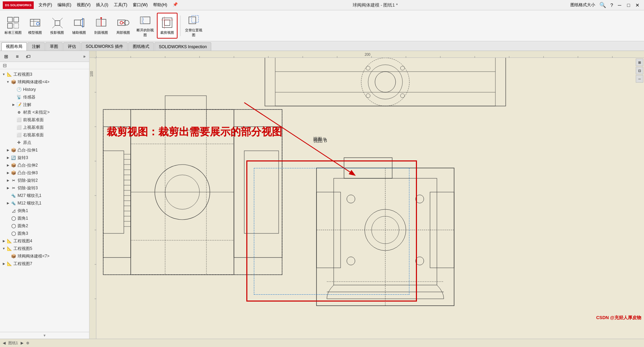 Image resolution: width=644 pixels, height=347 pixels. What do you see at coordinates (45, 127) in the screenshot?
I see `tree-item-top-plane: ⬜ 上视基准面` at bounding box center [45, 127].